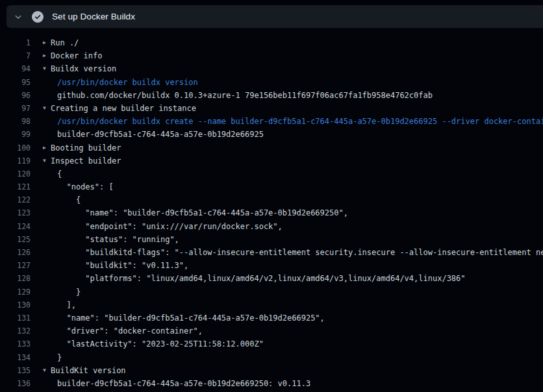 This screenshot has height=392, width=543. What do you see at coordinates (88, 371) in the screenshot?
I see `group-title: BuildKit version` at bounding box center [88, 371].